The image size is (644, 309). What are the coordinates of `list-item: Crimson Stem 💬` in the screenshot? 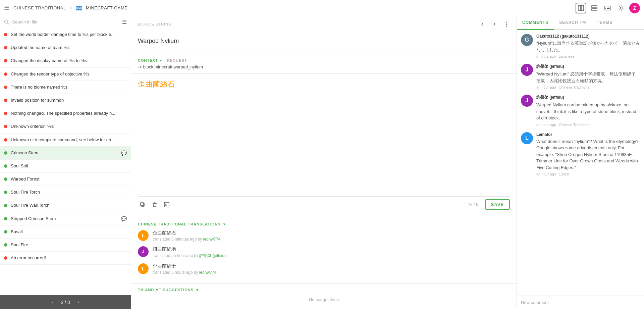 It's located at (65, 153).